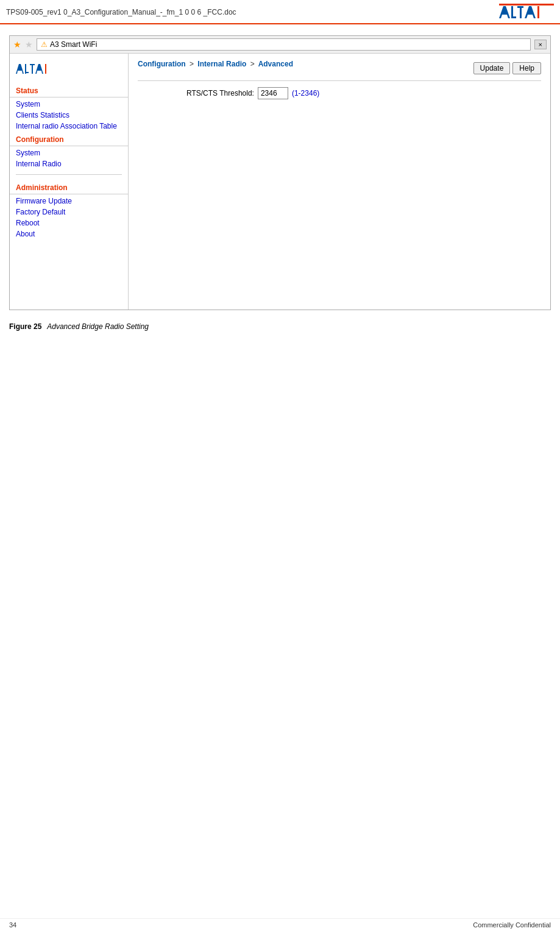 This screenshot has width=560, height=931. Describe the element at coordinates (526, 12) in the screenshot. I see `altai-logo` at that location.